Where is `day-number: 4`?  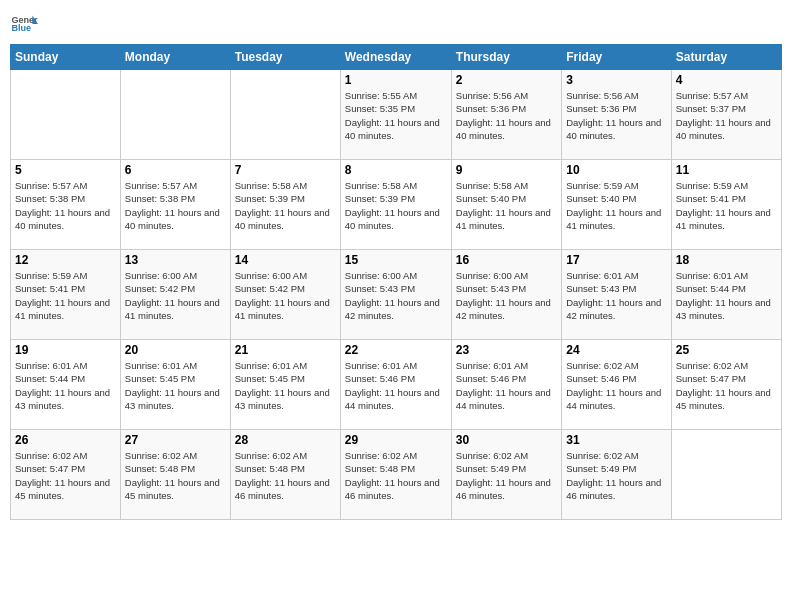
day-number: 4 is located at coordinates (726, 80).